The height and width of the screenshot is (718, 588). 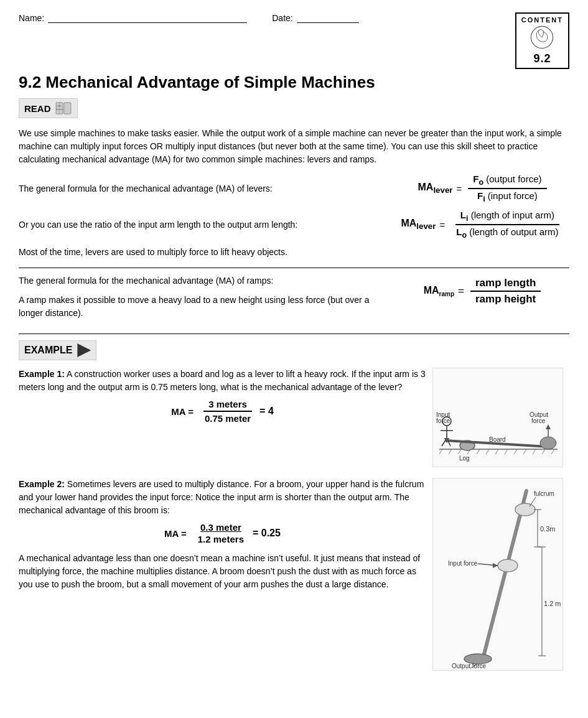 I want to click on lever-sub-1: lever, so click(x=443, y=190).